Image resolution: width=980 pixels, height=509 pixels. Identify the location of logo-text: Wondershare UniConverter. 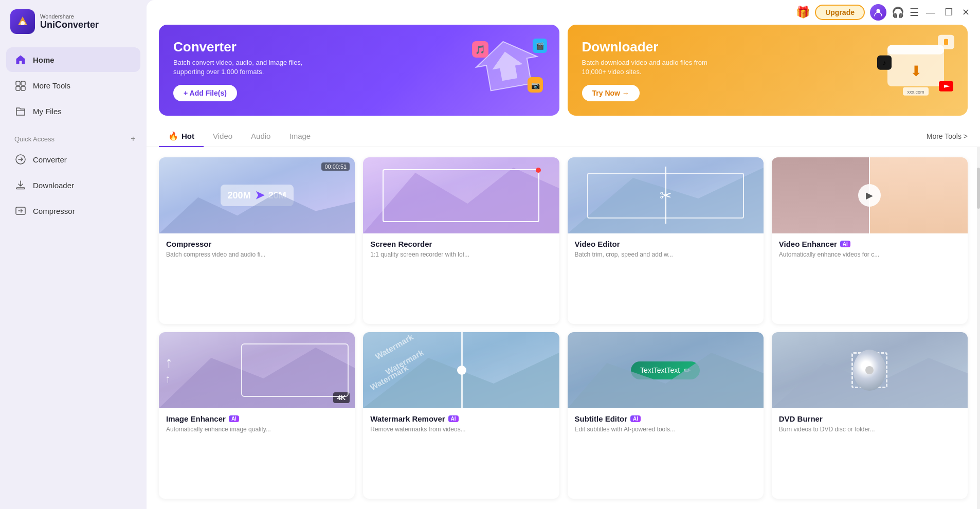
(69, 22).